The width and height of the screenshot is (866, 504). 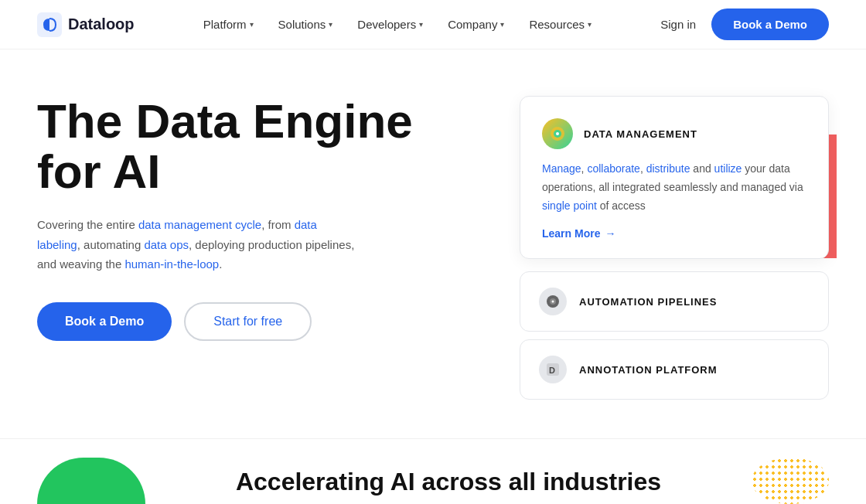 What do you see at coordinates (674, 233) in the screenshot?
I see `learn-more-link: Learn More →` at bounding box center [674, 233].